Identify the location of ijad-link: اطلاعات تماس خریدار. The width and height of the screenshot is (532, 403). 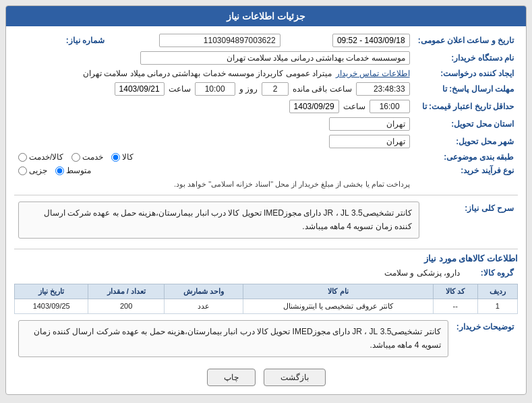
(373, 73).